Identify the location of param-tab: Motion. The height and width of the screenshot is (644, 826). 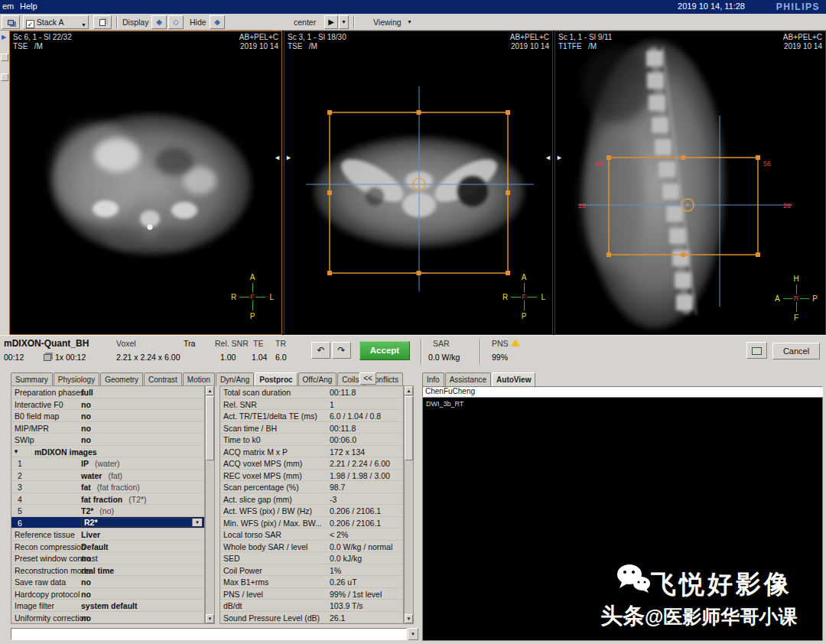
(199, 379).